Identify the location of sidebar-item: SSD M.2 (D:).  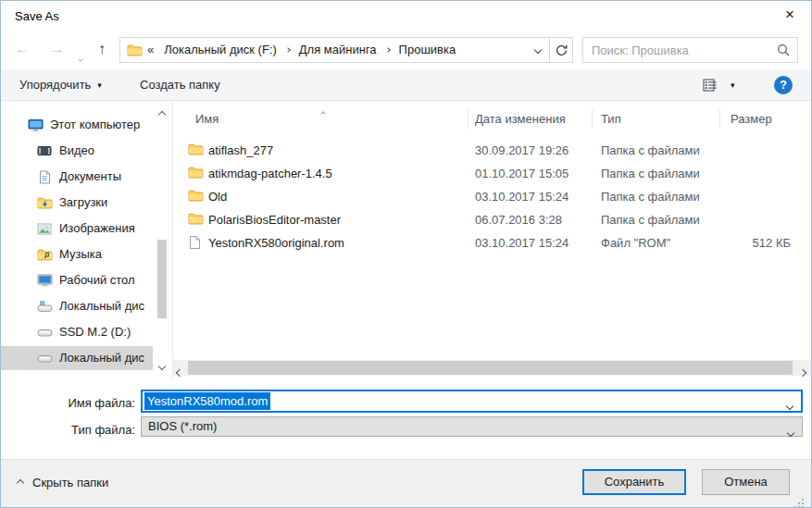
(77, 332).